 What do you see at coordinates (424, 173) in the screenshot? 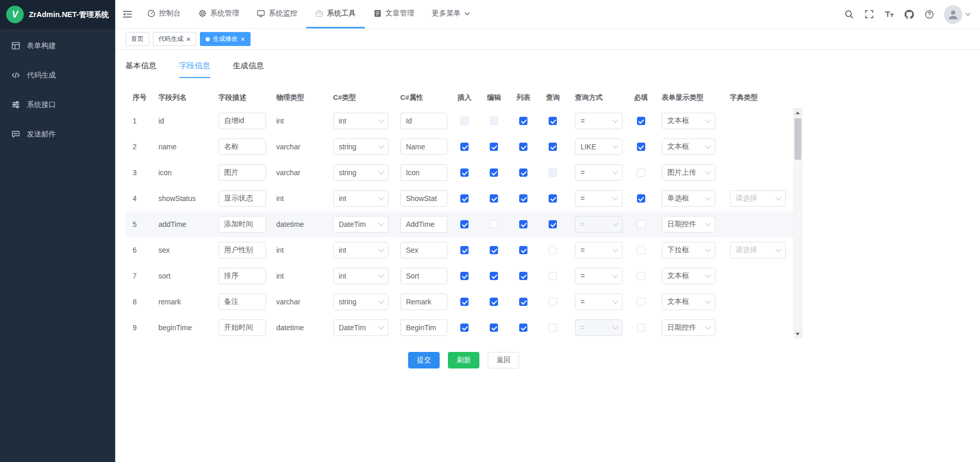
I see `cs-prop-input: Icon` at bounding box center [424, 173].